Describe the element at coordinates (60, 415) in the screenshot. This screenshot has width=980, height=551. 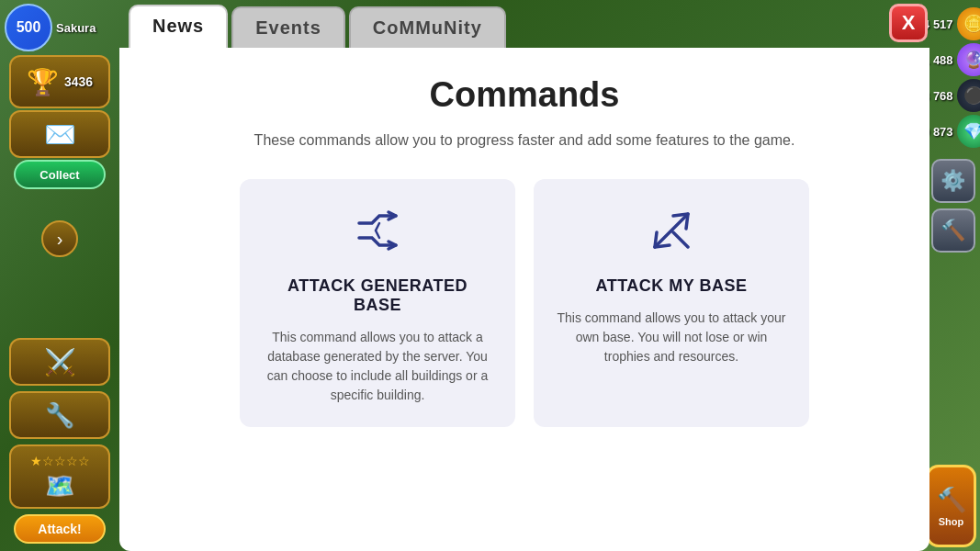
I see `builder-icon: 🔧` at that location.